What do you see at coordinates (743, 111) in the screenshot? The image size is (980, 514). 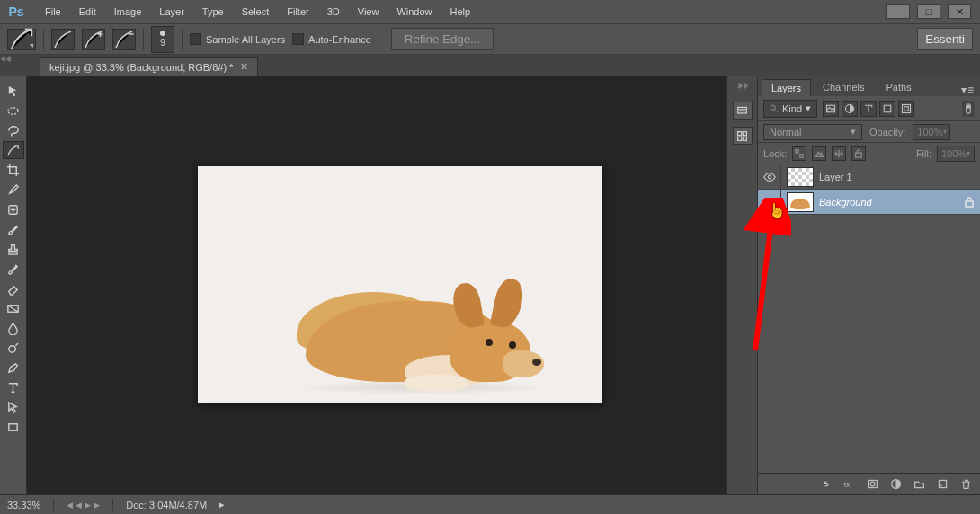 I see `history-panel-icon` at bounding box center [743, 111].